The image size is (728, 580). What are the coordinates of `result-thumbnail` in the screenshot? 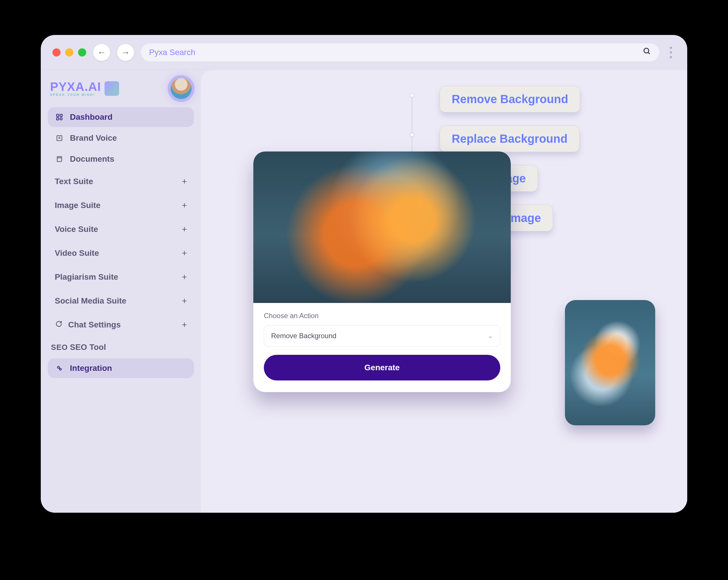 It's located at (610, 363).